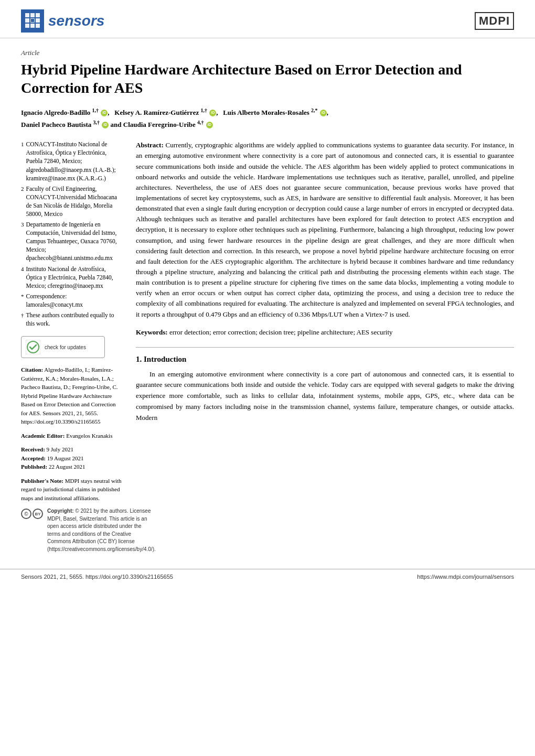  Describe the element at coordinates (75, 201) in the screenshot. I see `affil-text-2: Faculty of Civil Engineering, CONACYT-Un…` at that location.